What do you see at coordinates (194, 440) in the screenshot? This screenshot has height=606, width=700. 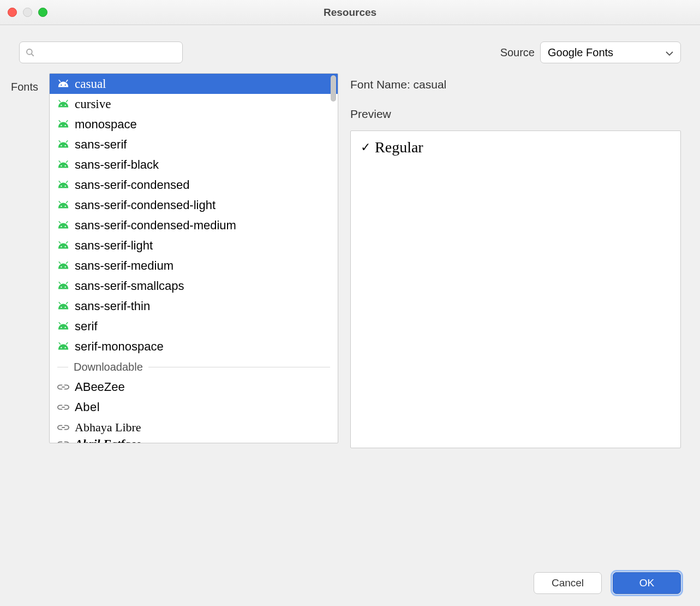 I see `list-item: Abril Fatface` at bounding box center [194, 440].